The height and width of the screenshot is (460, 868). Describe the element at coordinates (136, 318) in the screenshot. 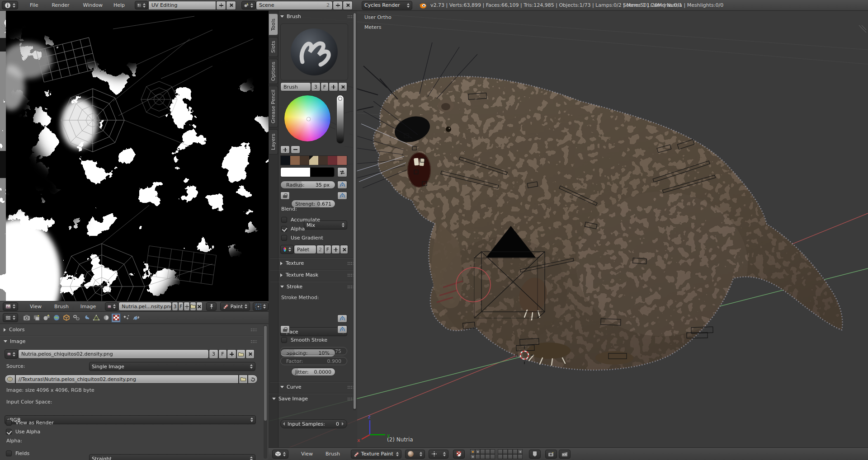

I see `properties-tab-physics` at that location.